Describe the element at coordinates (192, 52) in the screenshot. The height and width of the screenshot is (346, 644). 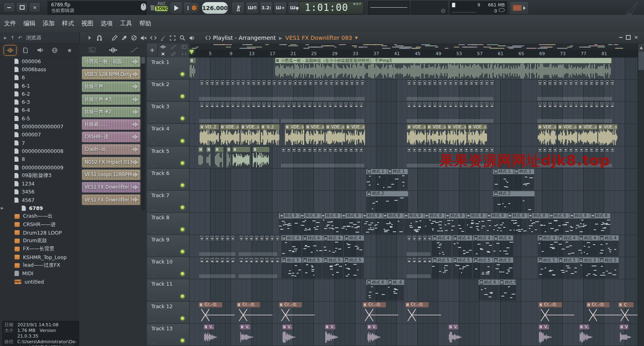
I see `playhead-marker` at that location.